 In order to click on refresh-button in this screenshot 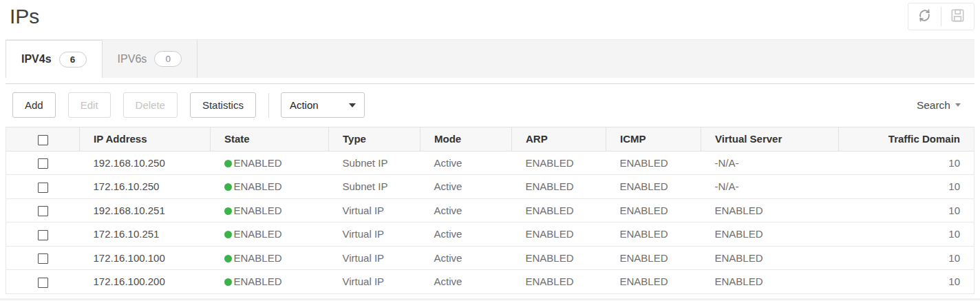, I will do `click(925, 17)`.